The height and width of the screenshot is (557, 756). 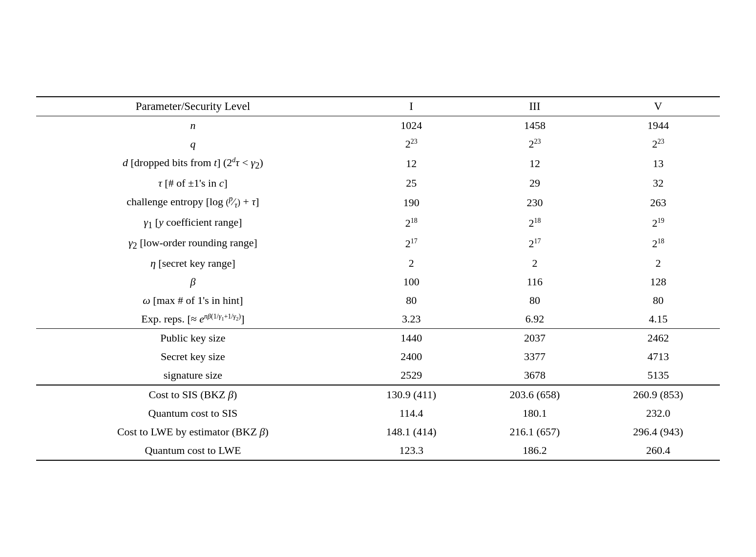 What do you see at coordinates (192, 125) in the screenshot?
I see `param-label: n` at bounding box center [192, 125].